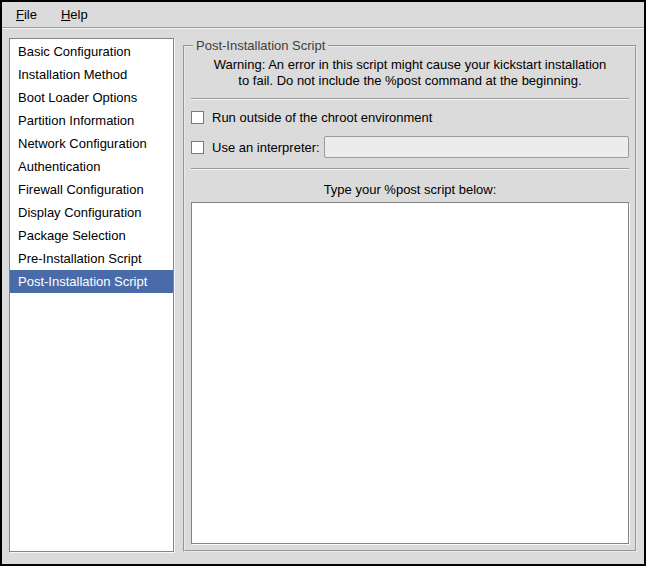 The image size is (646, 566). I want to click on sidebar-item: Basic Configuration, so click(92, 52).